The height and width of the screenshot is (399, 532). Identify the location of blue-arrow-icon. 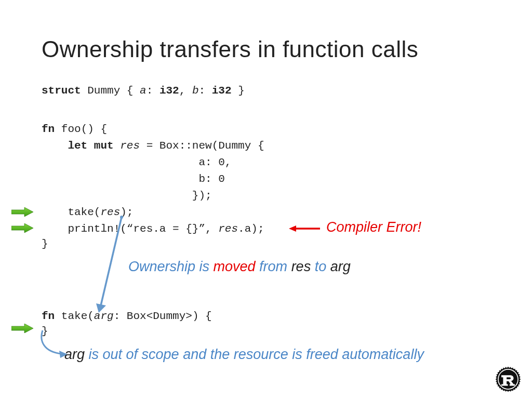
(111, 263).